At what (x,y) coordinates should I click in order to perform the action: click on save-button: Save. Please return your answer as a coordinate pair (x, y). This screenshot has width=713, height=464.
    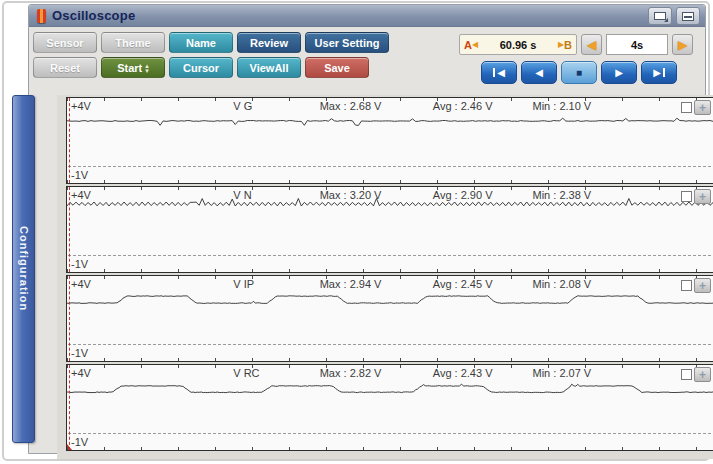
    Looking at the image, I should click on (337, 68).